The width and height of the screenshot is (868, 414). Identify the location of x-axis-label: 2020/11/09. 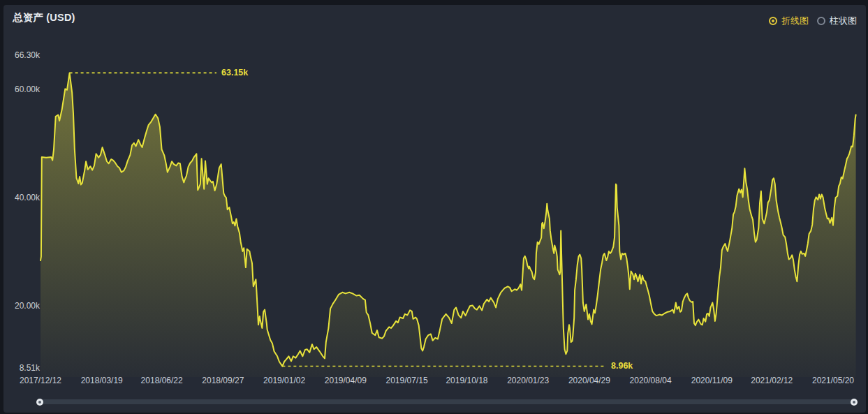
(712, 380).